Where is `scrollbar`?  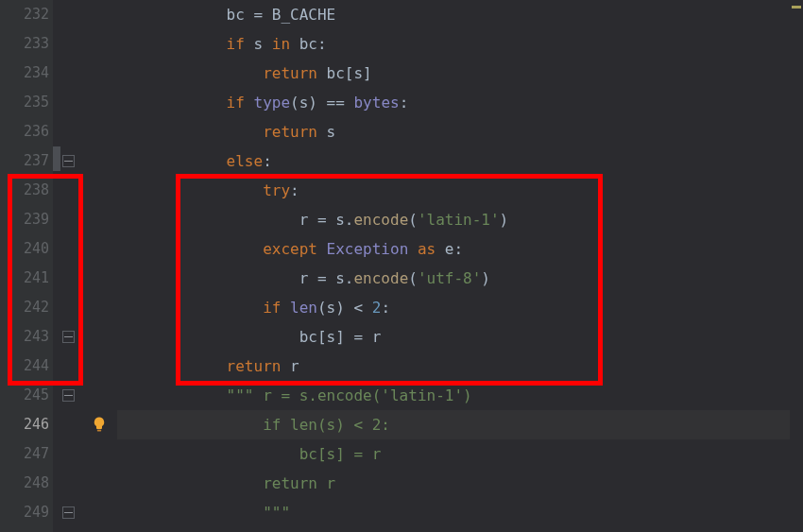 scrollbar is located at coordinates (796, 266).